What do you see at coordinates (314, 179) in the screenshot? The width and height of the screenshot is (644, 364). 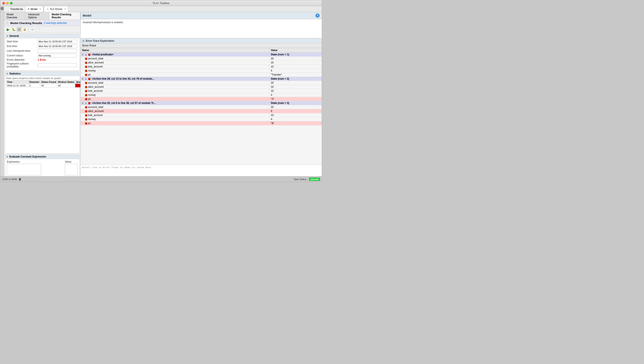 I see `spec-status-badge: parsed` at bounding box center [314, 179].